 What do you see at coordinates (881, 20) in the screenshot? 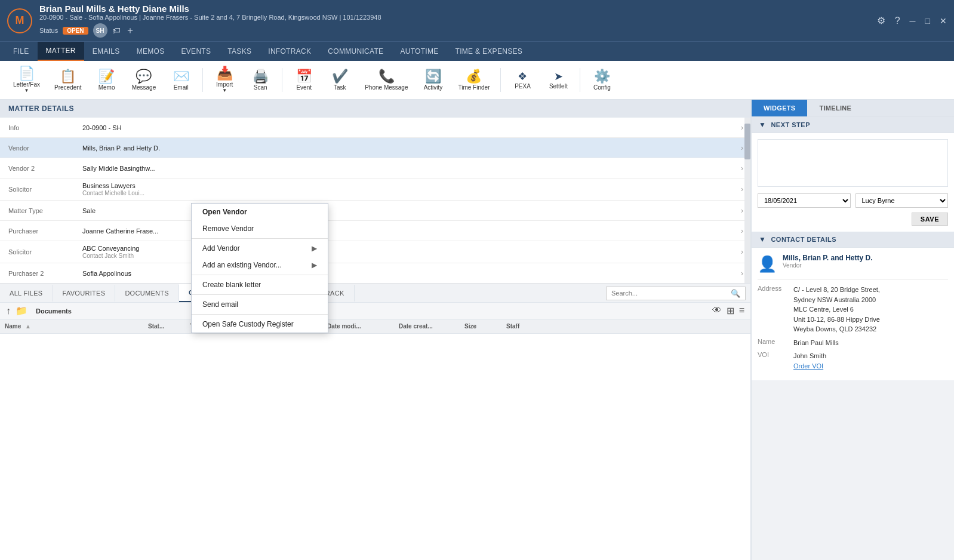
I see `settings-icon: ⚙` at bounding box center [881, 20].